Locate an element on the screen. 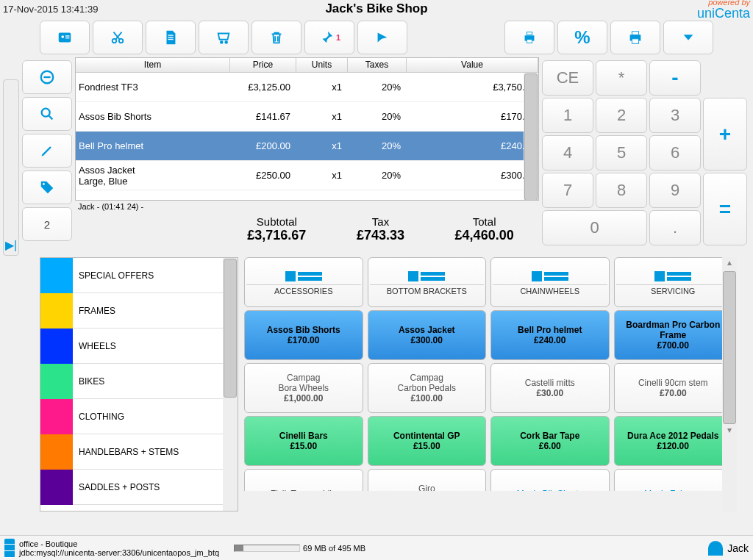 This screenshot has width=753, height=560. search-button is located at coordinates (47, 114).